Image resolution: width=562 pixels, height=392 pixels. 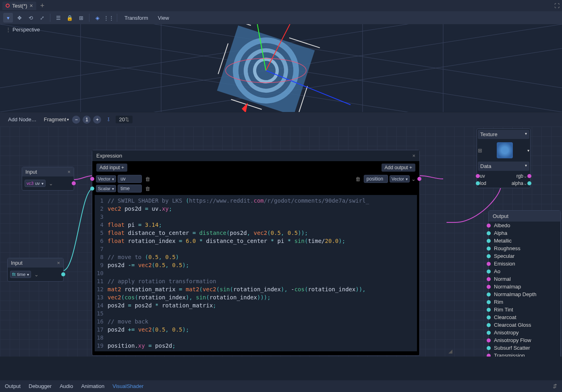 What do you see at coordinates (23, 119) in the screenshot?
I see `add-node-button: Add Node…` at bounding box center [23, 119].